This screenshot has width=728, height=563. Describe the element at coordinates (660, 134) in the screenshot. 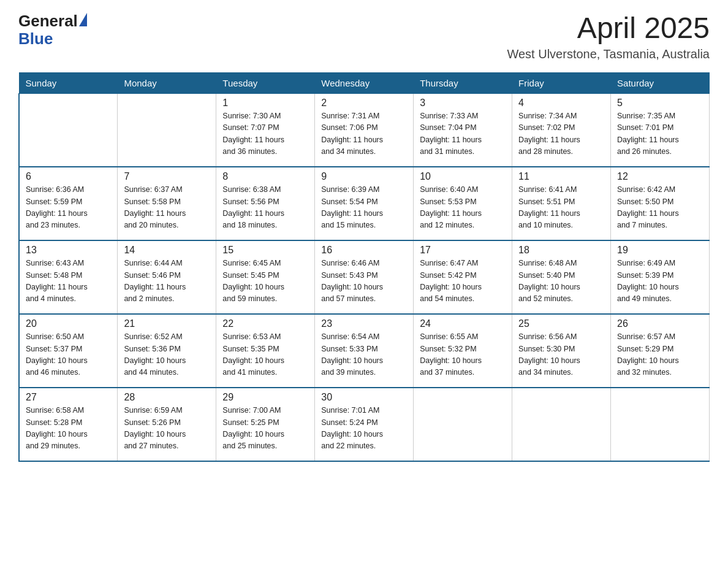

I see `day-info: Sunrise: 7:35 AM Sunset: 7:01 PM Dayligh…` at that location.